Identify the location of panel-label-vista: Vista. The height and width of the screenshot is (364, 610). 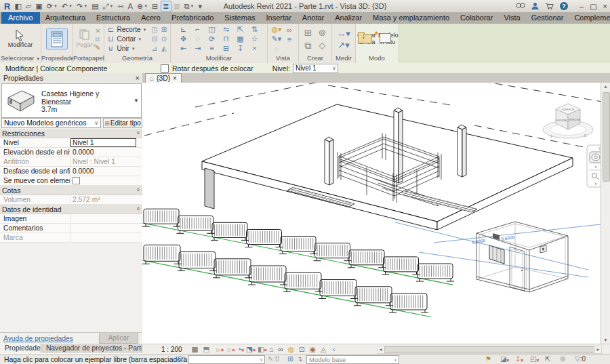
(283, 58).